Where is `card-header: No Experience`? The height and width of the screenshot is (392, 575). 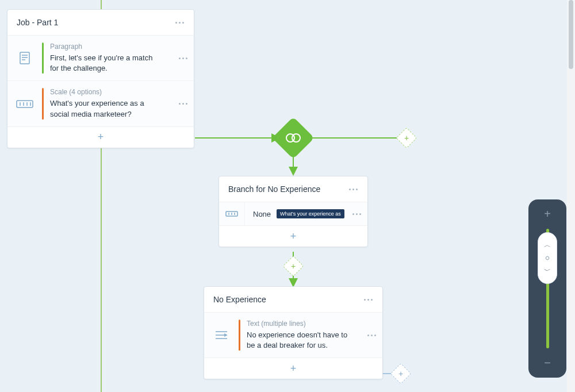
card-header: No Experience is located at coordinates (293, 300).